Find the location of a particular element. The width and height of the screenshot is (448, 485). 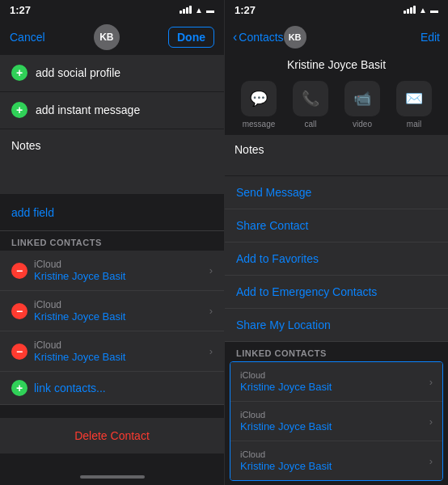

video-action-button: 📹 video is located at coordinates (362, 105).